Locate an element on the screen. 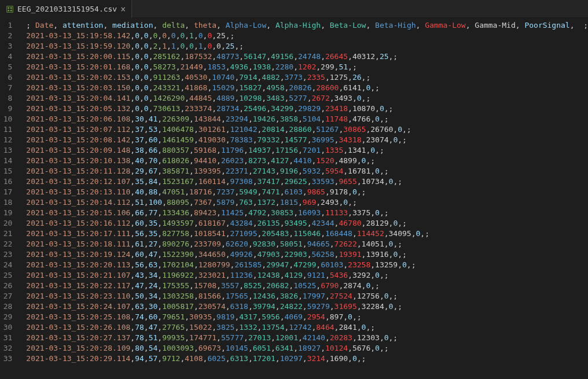 The image size is (588, 379). line-number: 4 is located at coordinates (6, 57).